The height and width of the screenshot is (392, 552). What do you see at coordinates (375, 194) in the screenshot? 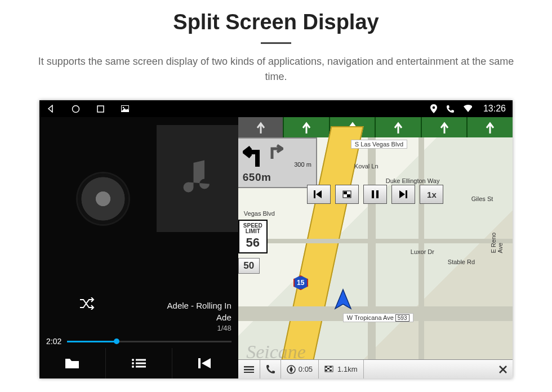
I see `sim-playback-controls: 1x` at bounding box center [375, 194].